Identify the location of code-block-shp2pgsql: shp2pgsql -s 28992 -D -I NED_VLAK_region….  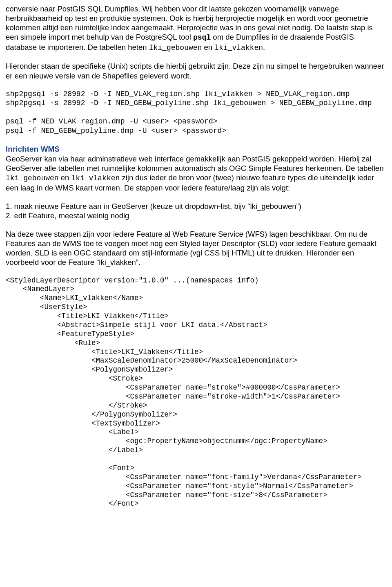
(196, 113).